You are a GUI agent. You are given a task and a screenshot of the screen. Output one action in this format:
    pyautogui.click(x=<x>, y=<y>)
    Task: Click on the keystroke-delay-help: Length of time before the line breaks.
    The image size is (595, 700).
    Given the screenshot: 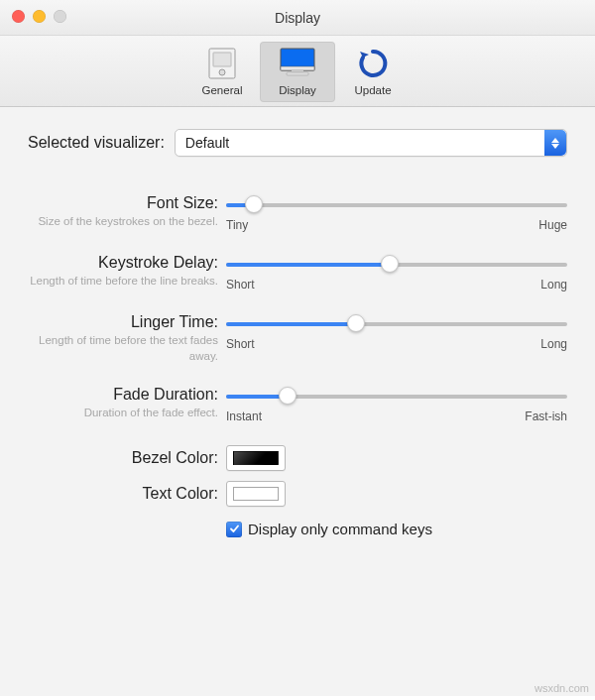 What is the action you would take?
    pyautogui.click(x=123, y=282)
    